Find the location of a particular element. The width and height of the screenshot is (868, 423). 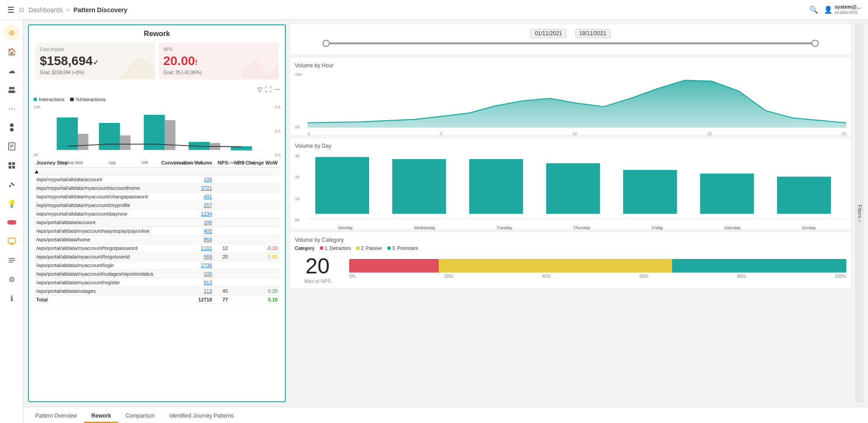

sidebar-item-analytics is located at coordinates (12, 184).